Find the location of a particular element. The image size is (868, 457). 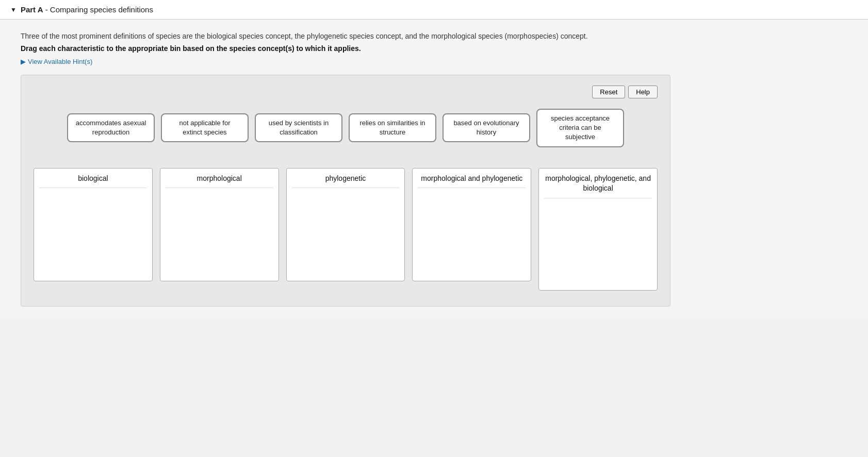

drop-zone-content-zone3 is located at coordinates (346, 234).